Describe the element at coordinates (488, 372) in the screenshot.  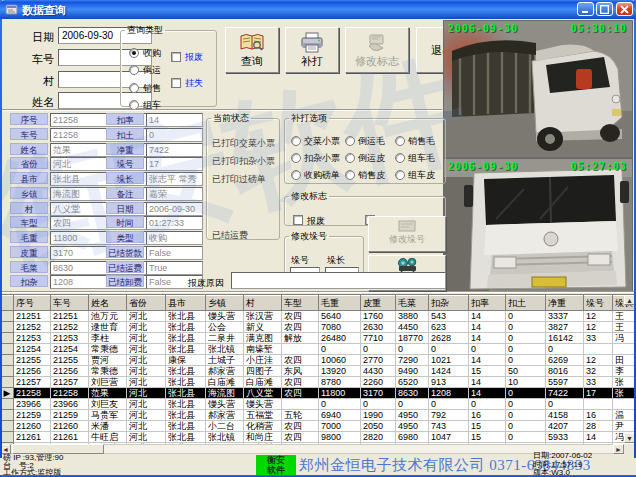
I see `table-cell: 15` at that location.